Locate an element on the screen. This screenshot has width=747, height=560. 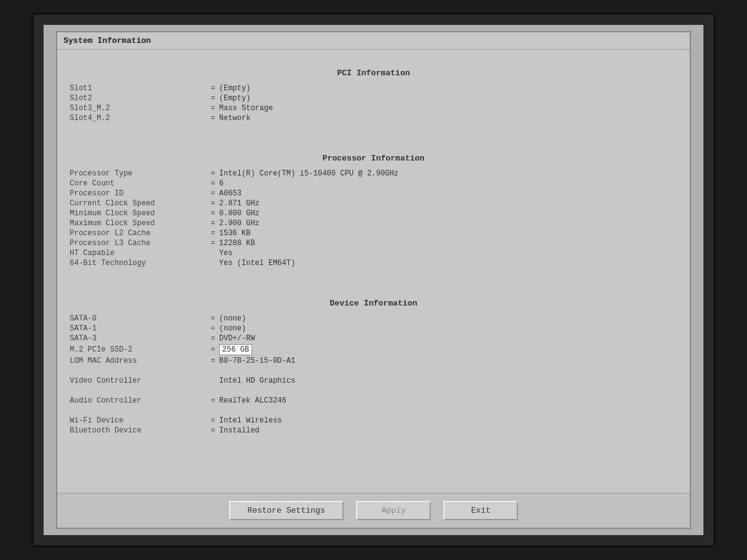
device-row-video: Video Controller Intel HD Graphics is located at coordinates (374, 381).